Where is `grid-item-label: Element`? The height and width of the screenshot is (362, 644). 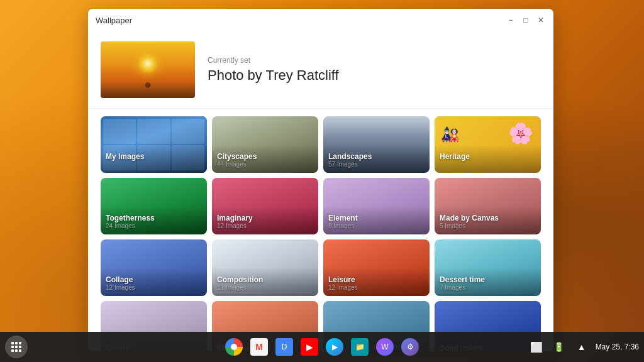 grid-item-label: Element is located at coordinates (343, 218).